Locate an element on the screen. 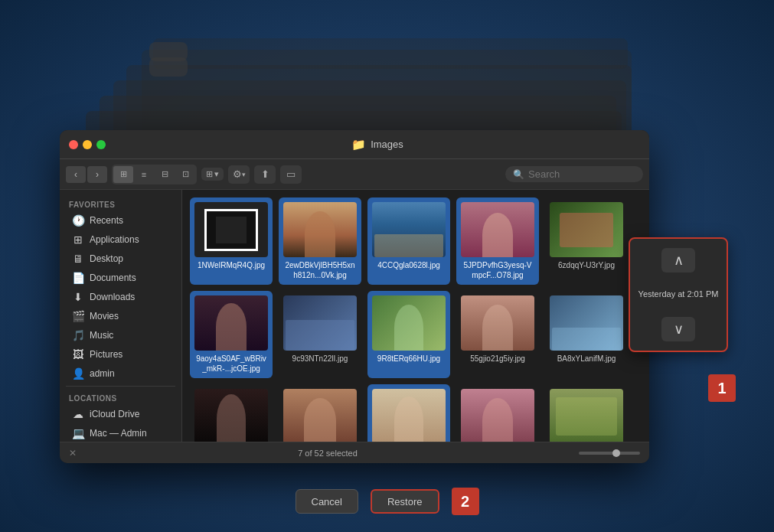 This screenshot has height=532, width=774. cancel-button: Cancel is located at coordinates (327, 501).